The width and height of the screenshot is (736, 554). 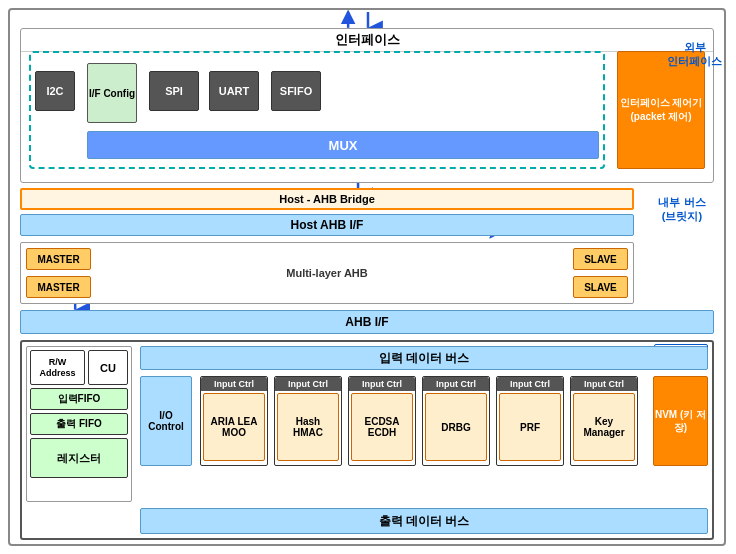 I want to click on uart-box: UART, so click(x=234, y=91).